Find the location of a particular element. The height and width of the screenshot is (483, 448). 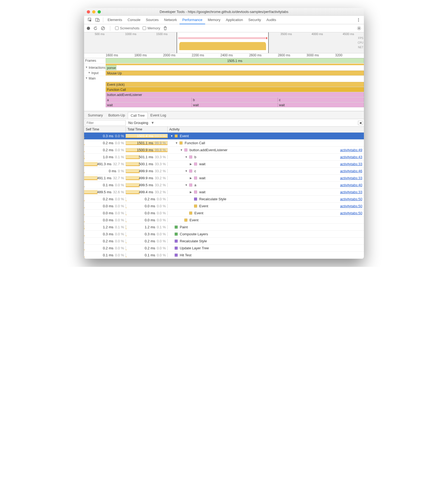

subtab-bottom-up: Bottom-Up is located at coordinates (117, 115).